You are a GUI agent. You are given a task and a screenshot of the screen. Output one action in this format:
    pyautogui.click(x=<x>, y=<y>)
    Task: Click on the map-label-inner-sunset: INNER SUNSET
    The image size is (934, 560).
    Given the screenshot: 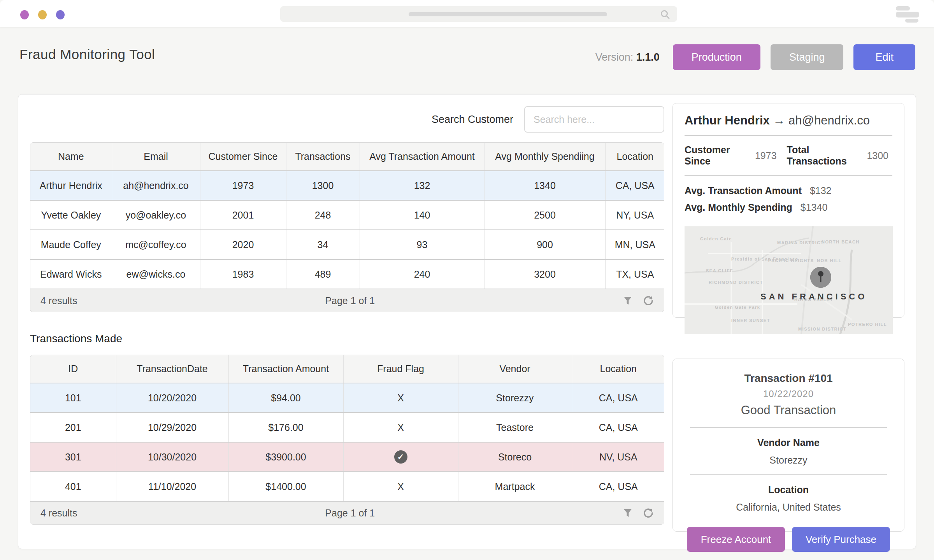 What is the action you would take?
    pyautogui.click(x=751, y=320)
    